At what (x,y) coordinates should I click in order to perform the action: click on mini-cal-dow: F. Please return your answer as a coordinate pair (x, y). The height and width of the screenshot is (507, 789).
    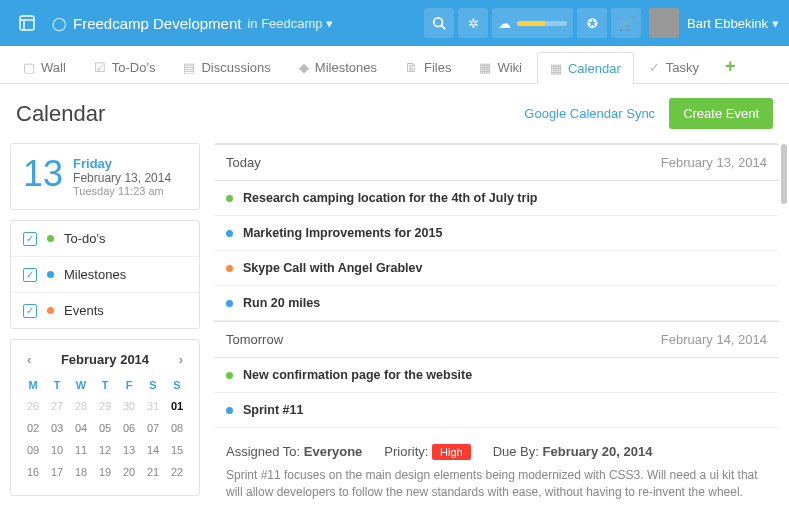
    Looking at the image, I should click on (129, 385).